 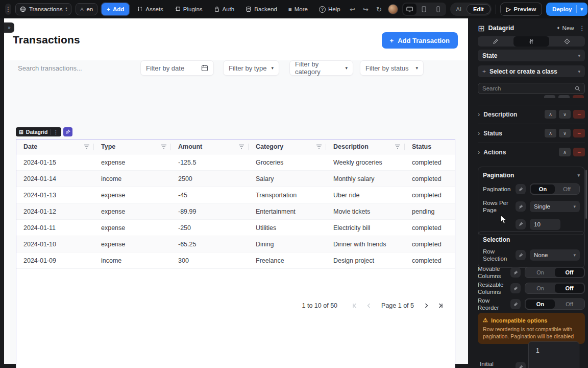 What do you see at coordinates (8, 9) in the screenshot?
I see `main-menu-button: ⋮` at bounding box center [8, 9].